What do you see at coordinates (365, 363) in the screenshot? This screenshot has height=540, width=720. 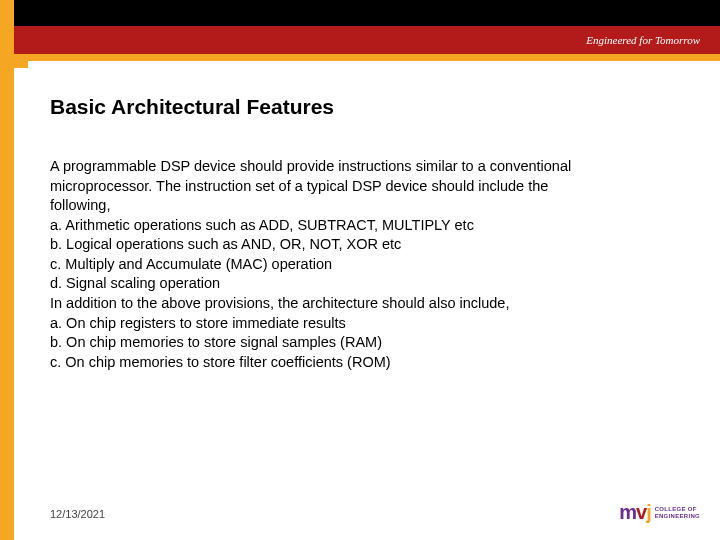 I see `body-line: c. On chip memories to store filter coef…` at bounding box center [365, 363].